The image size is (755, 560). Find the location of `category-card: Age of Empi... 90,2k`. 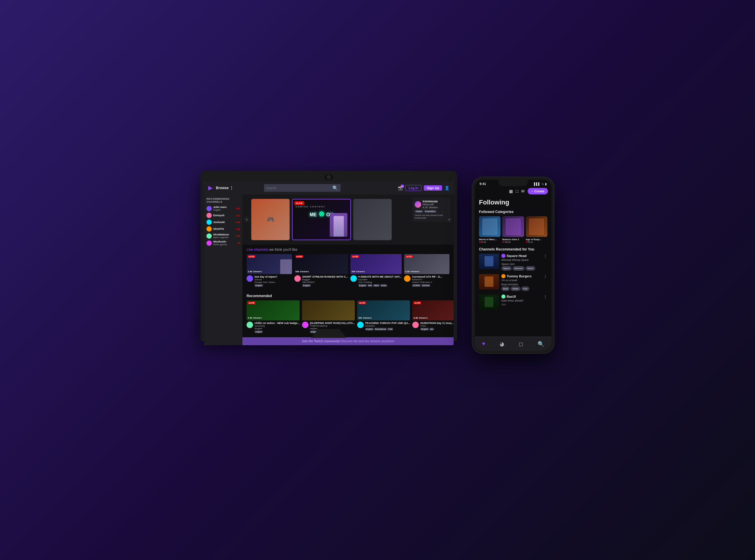

category-card: Age of Empi... 90,2k is located at coordinates (537, 230).